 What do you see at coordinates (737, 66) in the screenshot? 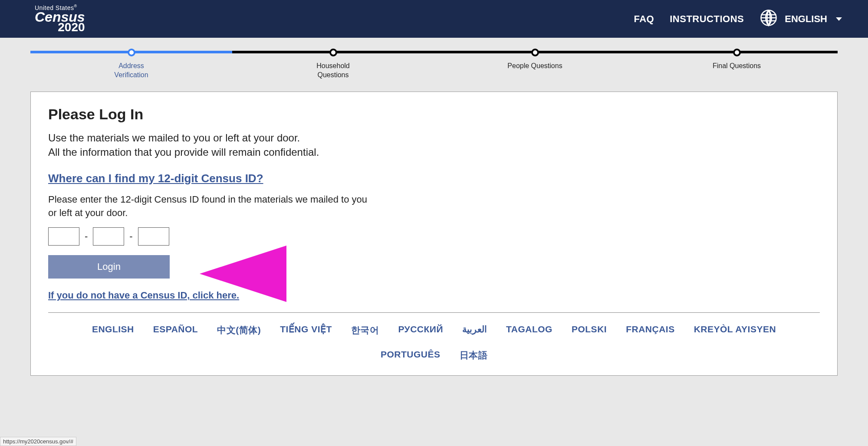
I see `step-label-line1: Final Questions` at bounding box center [737, 66].